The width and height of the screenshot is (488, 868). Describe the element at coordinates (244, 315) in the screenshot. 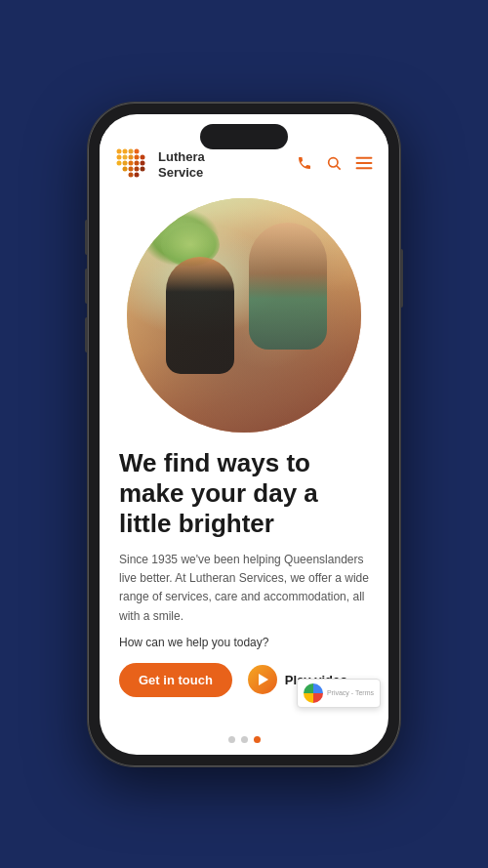

I see `hero-image-inner` at that location.